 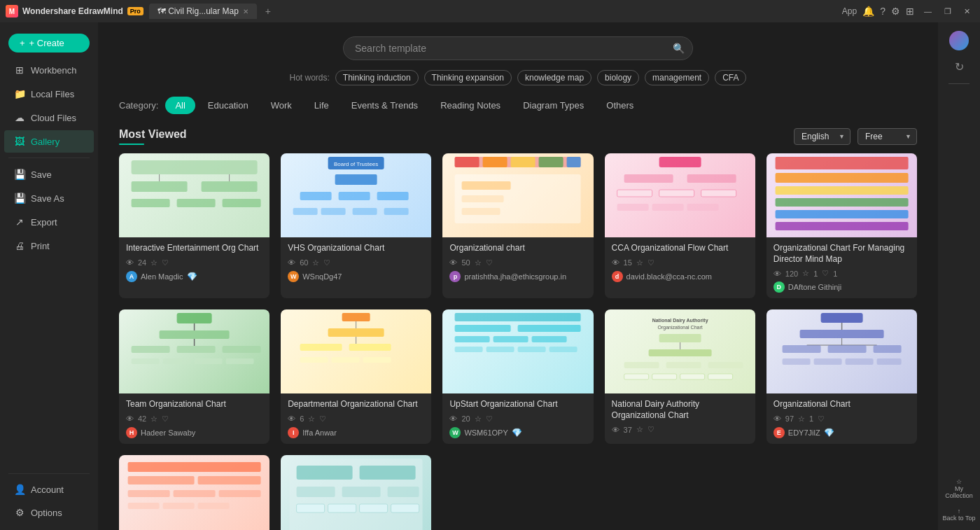 I want to click on language-filter: English Chinese Spanish, so click(x=822, y=137).